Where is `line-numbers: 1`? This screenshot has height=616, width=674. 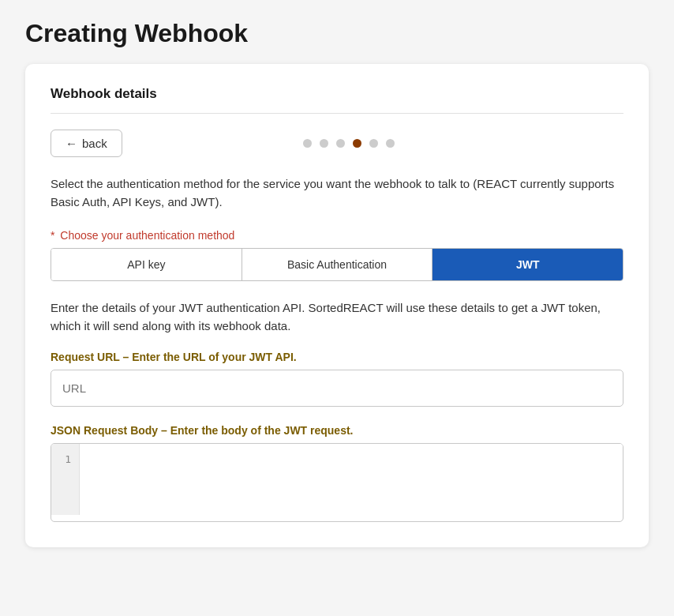
line-numbers: 1 is located at coordinates (66, 479).